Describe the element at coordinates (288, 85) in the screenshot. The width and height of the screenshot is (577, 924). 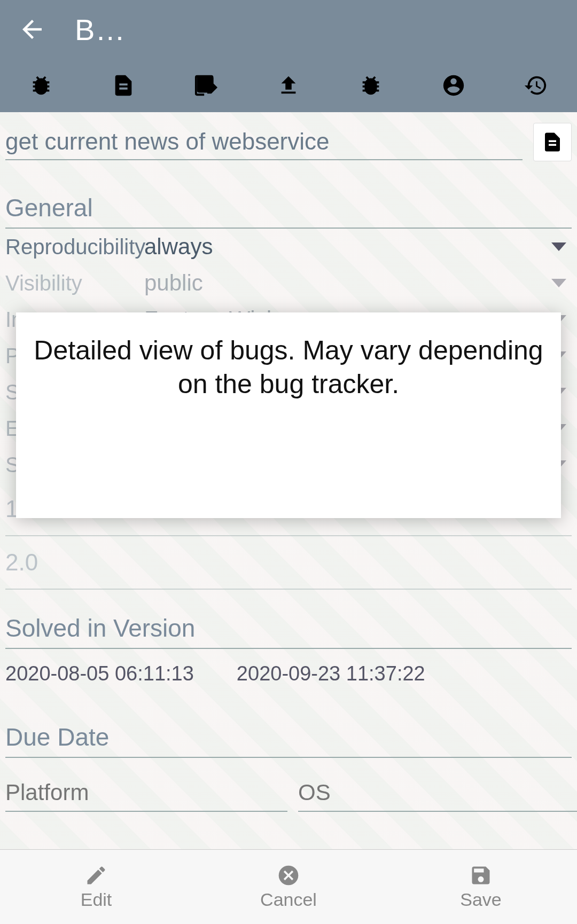
I see `upload-icon` at that location.